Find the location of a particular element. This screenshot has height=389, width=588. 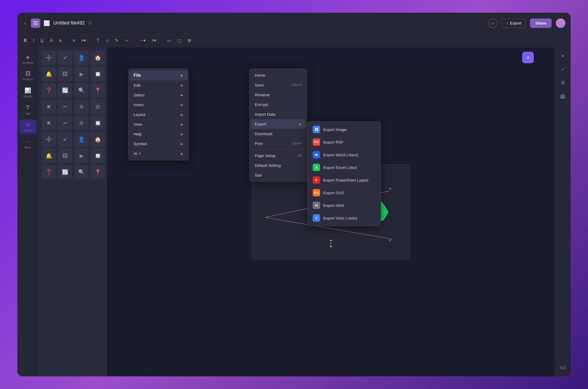

sidebar-item-icons: ⊙ Icons is located at coordinates (28, 127).